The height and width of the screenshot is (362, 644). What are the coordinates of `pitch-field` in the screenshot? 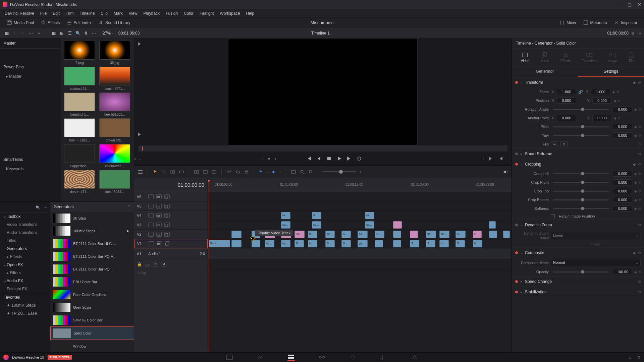 It's located at (623, 127).